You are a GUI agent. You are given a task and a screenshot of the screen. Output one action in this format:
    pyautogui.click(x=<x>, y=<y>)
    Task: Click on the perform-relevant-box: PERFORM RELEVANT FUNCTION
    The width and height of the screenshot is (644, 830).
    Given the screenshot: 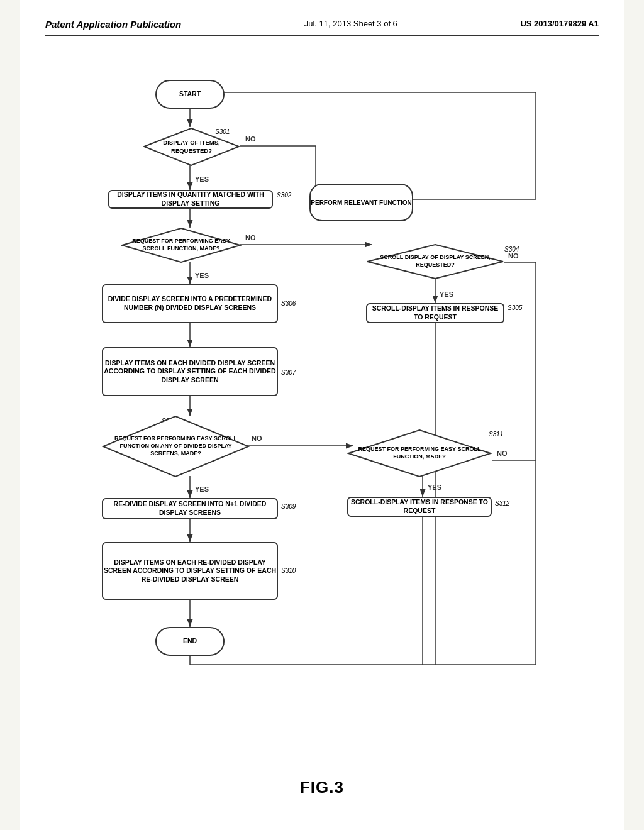 What is the action you would take?
    pyautogui.click(x=361, y=202)
    